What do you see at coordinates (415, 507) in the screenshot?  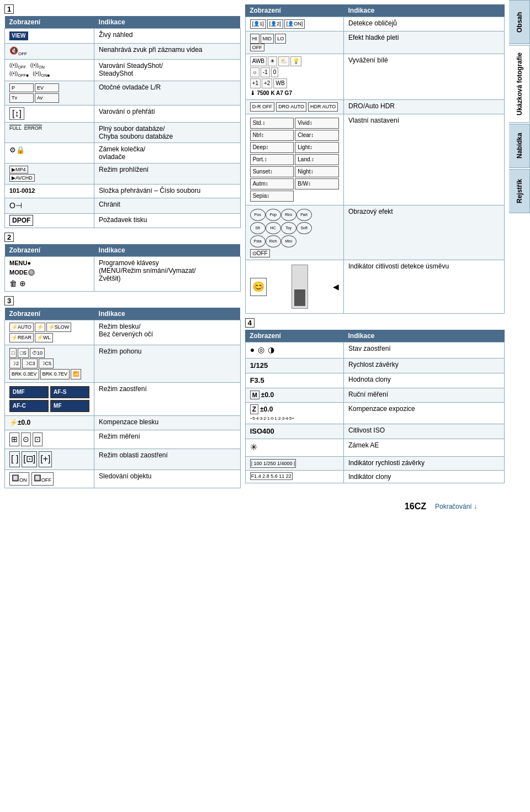 I see `page-number: 16CZ` at bounding box center [415, 507].